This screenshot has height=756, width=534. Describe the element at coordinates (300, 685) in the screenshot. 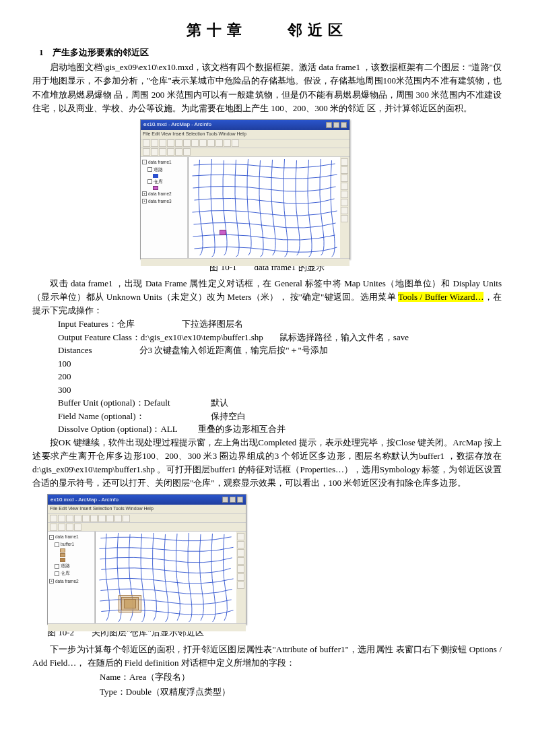

I see `field-block: Name：Area（字段名） Type：Double（双精度浮点类型）` at that location.